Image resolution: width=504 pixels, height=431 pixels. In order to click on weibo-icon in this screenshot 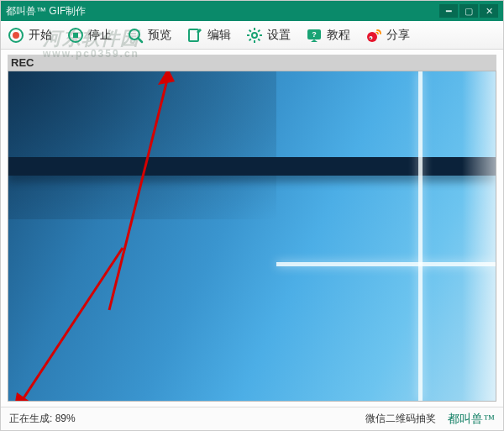, I will do `click(374, 35)`.